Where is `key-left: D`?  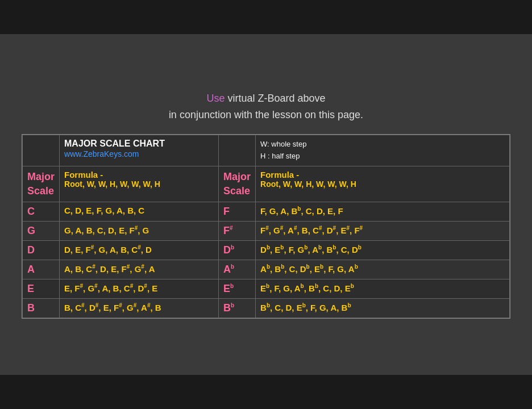
key-left: D is located at coordinates (41, 251).